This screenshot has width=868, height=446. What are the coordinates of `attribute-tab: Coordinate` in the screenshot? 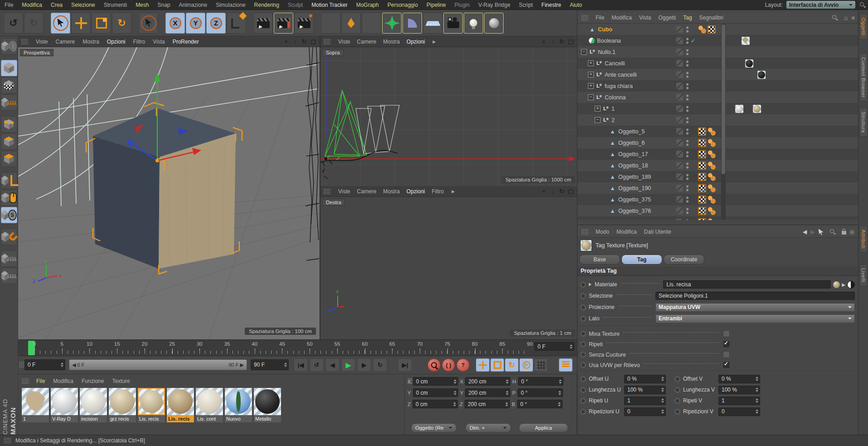 It's located at (684, 260).